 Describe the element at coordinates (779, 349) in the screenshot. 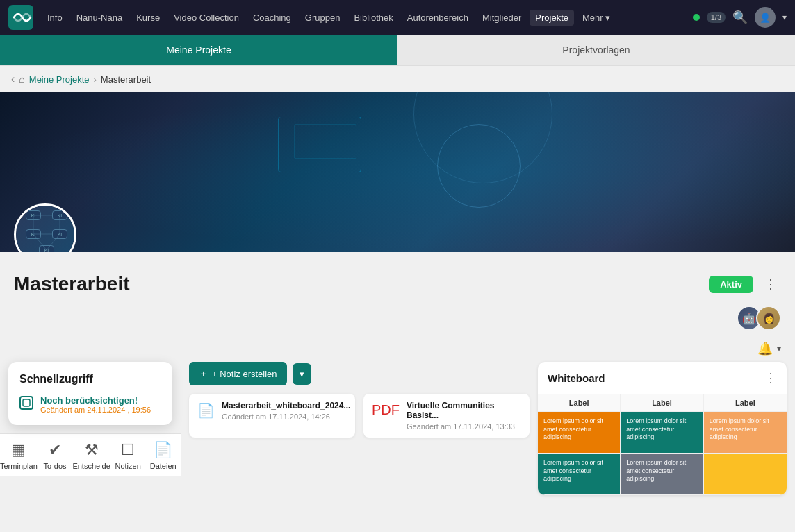

I see `bell-chevron-icon: ▾` at that location.